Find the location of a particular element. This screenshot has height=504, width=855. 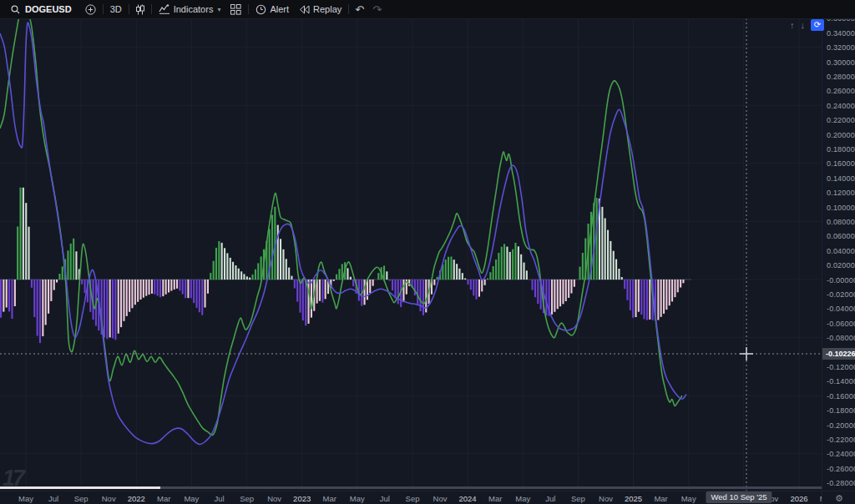

price-tick-label: -0.24000 is located at coordinates (841, 454).